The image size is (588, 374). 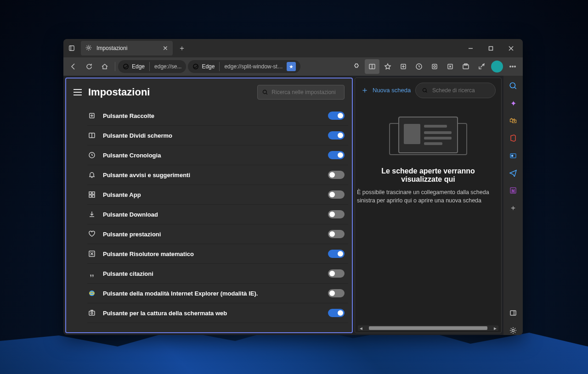 What do you see at coordinates (513, 86) in the screenshot?
I see `sidebar-search-icon` at bounding box center [513, 86].